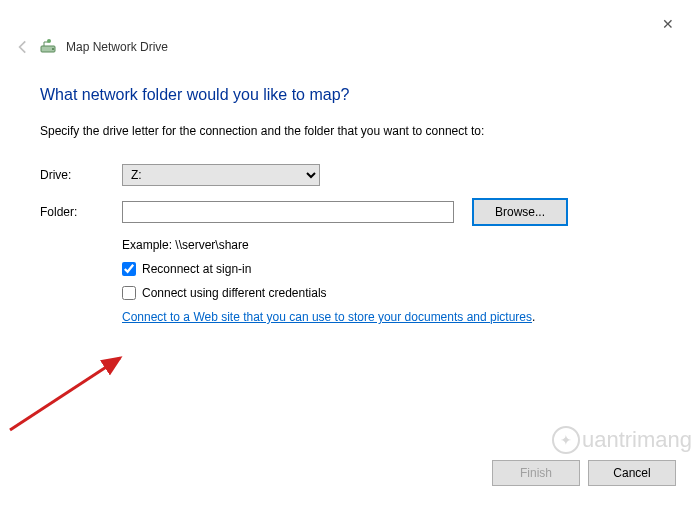  I want to click on wizard-footer: Finish Cancel, so click(584, 473).